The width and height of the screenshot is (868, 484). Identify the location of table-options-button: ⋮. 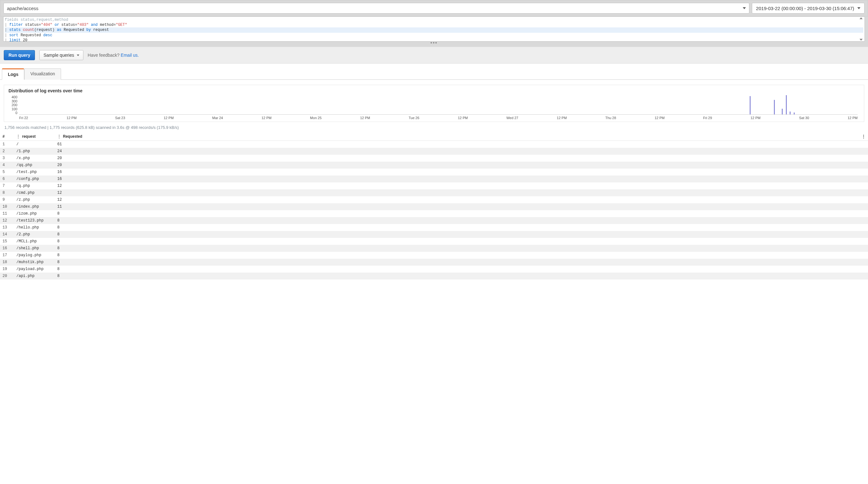
(864, 137).